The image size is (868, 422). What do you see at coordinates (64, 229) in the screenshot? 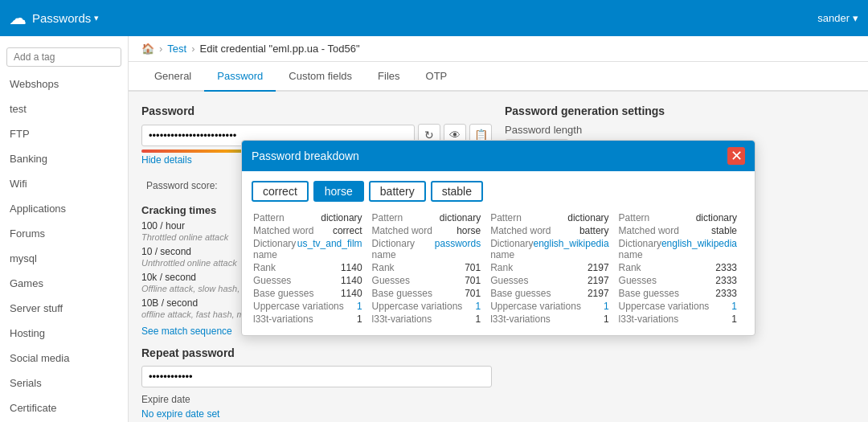
I see `sidebar: WebshopstestFTPBankingWifiApplicationsFo…` at bounding box center [64, 229].